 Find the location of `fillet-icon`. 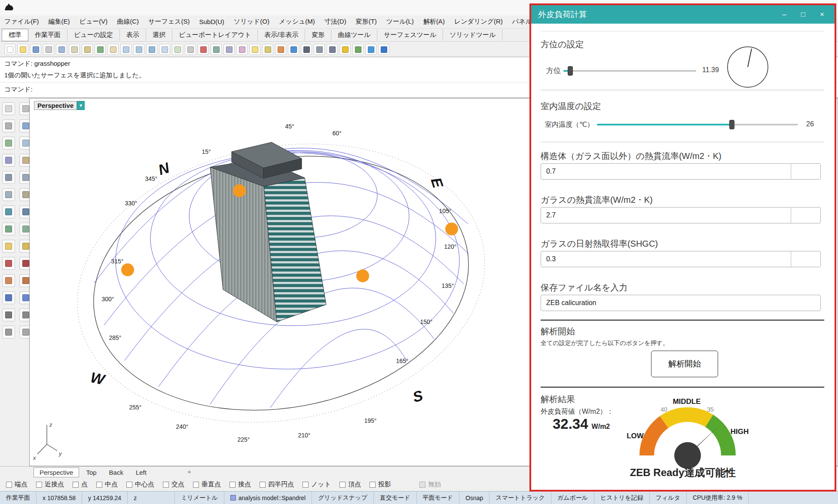

fillet-icon is located at coordinates (9, 246).